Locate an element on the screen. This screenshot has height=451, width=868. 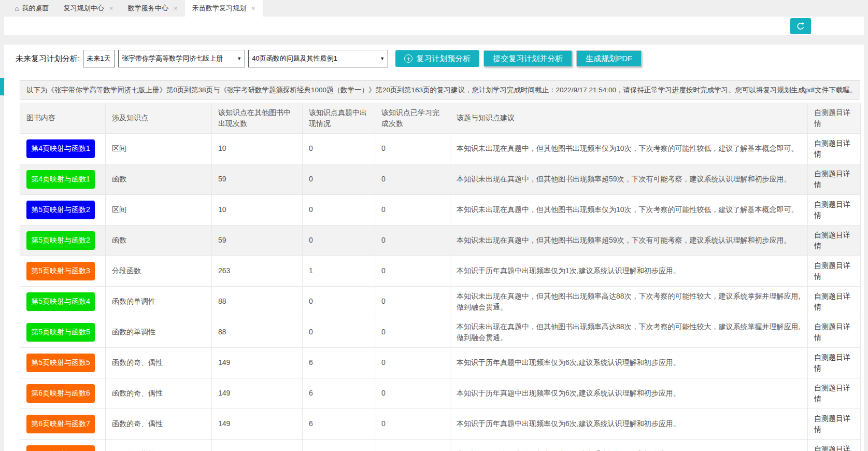
table-row: 第5页映射与函数2 区间 10 0 0 本知识未出现在真题中，但其他图书出现频率… is located at coordinates (440, 209).